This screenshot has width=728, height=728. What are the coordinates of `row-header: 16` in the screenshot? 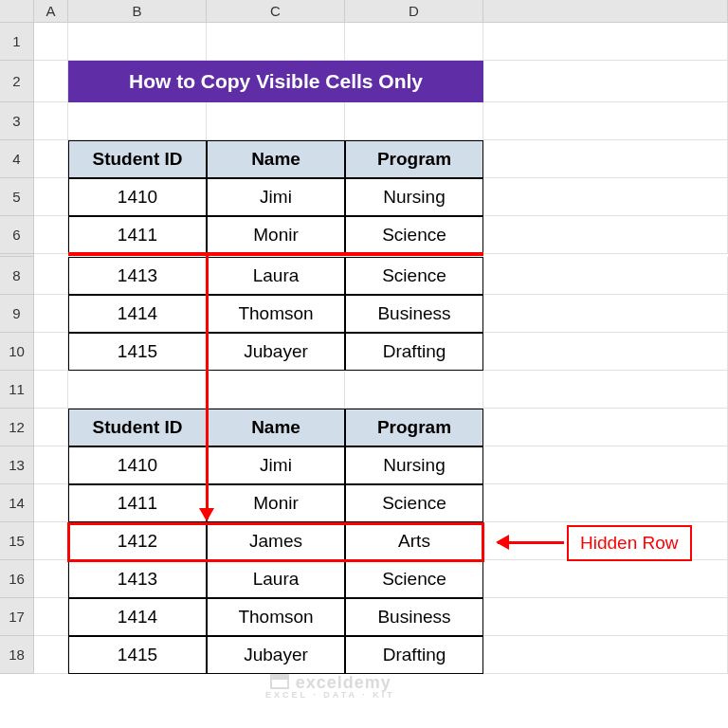 It's located at (17, 579).